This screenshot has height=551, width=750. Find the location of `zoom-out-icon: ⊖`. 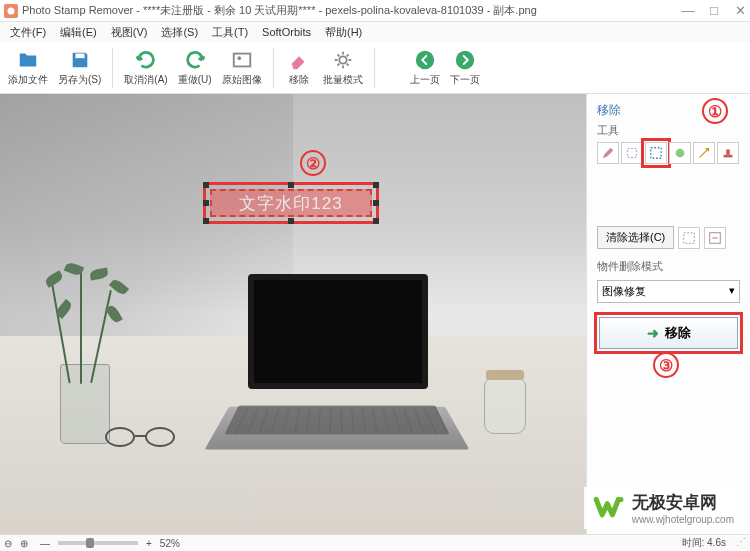

zoom-out-icon: ⊖ is located at coordinates (8, 544).